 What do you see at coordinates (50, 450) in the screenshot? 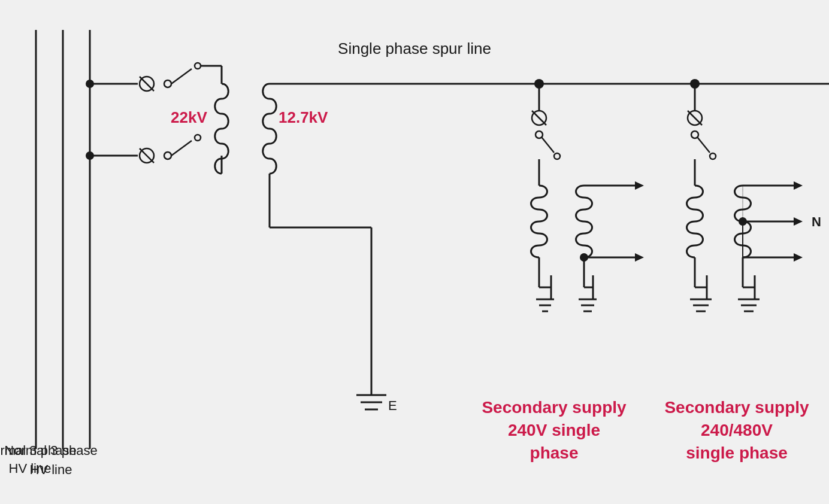
I see `hv-description-1: Normal 3 phase` at bounding box center [50, 450].